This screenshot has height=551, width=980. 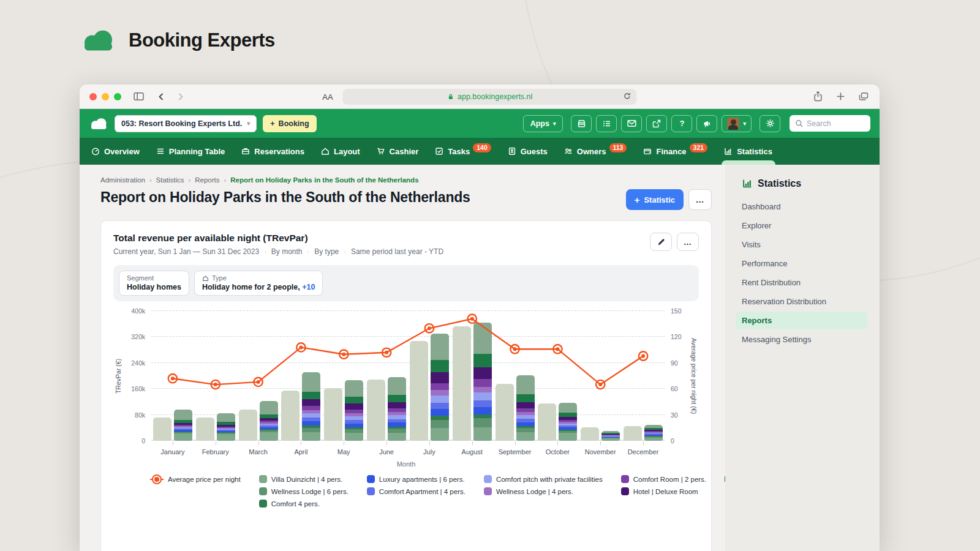 What do you see at coordinates (170, 180) in the screenshot?
I see `breadcrumb-item: Statistics` at bounding box center [170, 180].